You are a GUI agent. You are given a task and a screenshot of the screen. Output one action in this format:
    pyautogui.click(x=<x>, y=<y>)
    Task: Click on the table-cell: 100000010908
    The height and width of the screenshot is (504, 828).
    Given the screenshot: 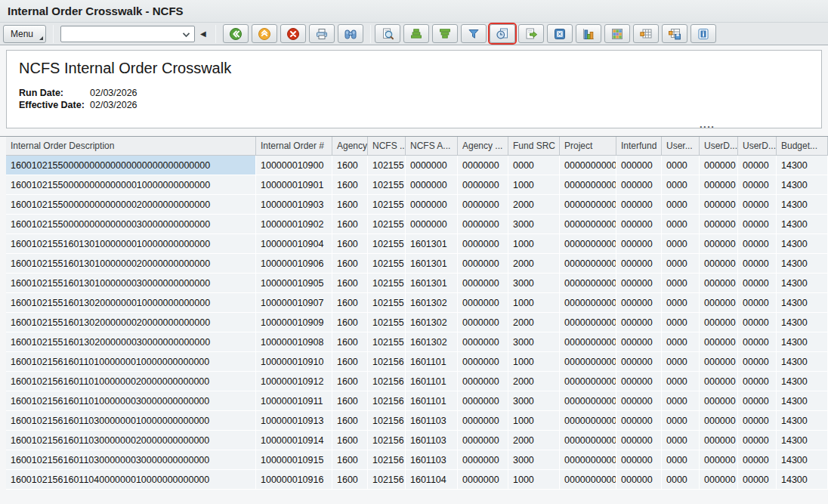 What is the action you would take?
    pyautogui.click(x=295, y=342)
    